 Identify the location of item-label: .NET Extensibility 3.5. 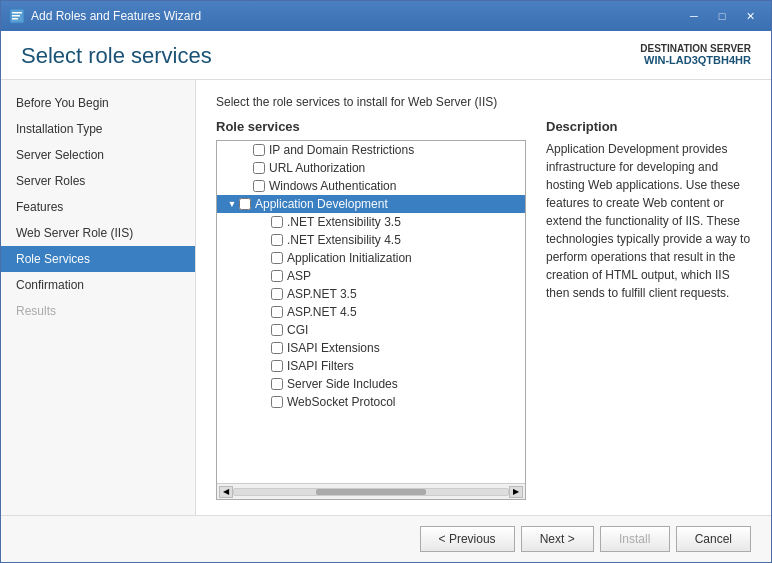
(344, 222).